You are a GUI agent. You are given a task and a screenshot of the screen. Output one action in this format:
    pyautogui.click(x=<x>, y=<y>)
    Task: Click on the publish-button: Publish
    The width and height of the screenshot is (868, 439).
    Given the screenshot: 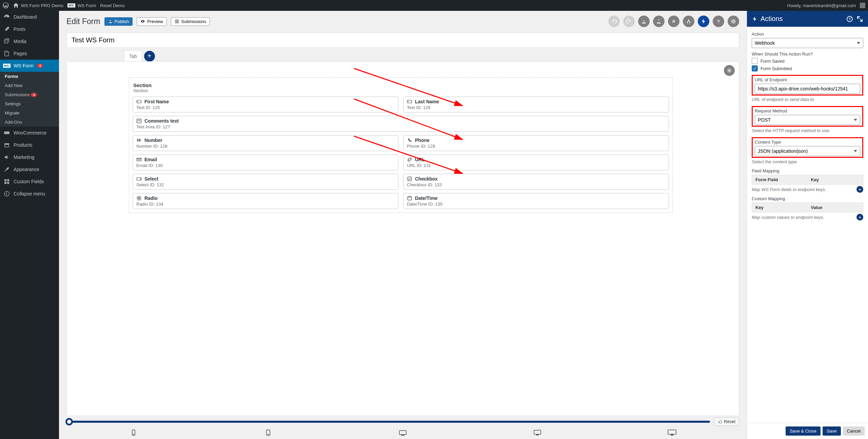 What is the action you would take?
    pyautogui.click(x=119, y=22)
    